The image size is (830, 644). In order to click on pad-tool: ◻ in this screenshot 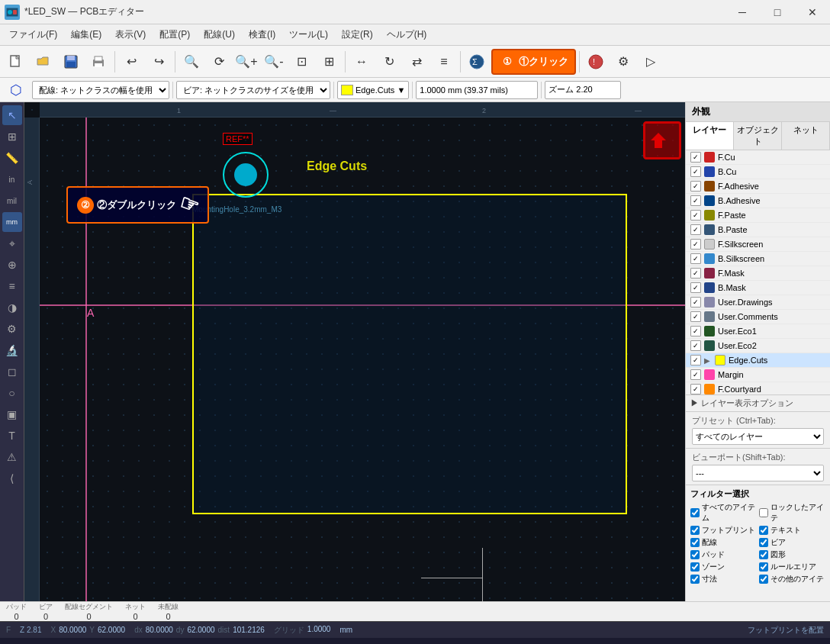, I will do `click(12, 372)`.